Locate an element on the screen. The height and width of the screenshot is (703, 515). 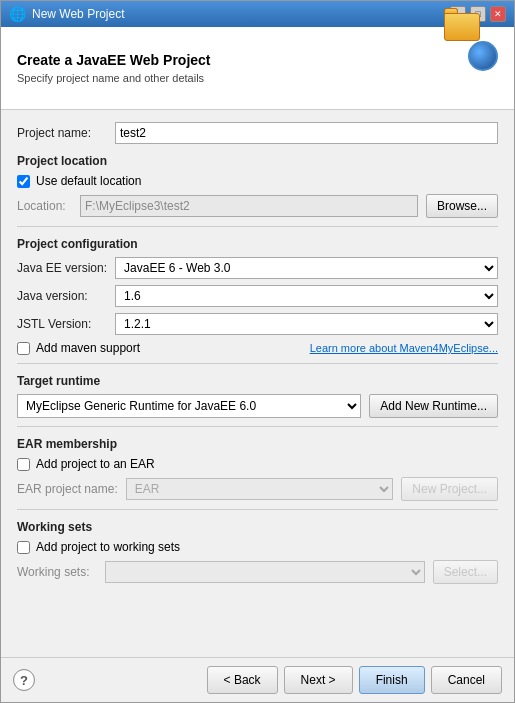
runtime-row: MyEclipse Generic Runtime for JavaEE 6.0… is located at coordinates (258, 406).